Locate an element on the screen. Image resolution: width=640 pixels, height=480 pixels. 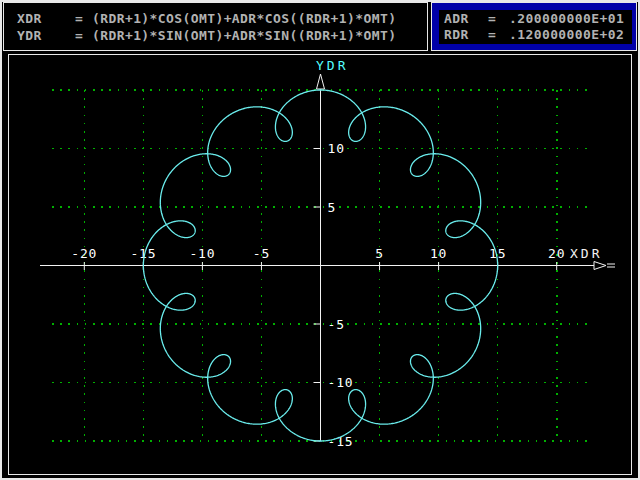
formula-expr-ydr: (RDR+1)*SIN(OMT)+ADR*SIN((RDR+1)*OMT) is located at coordinates (244, 36).